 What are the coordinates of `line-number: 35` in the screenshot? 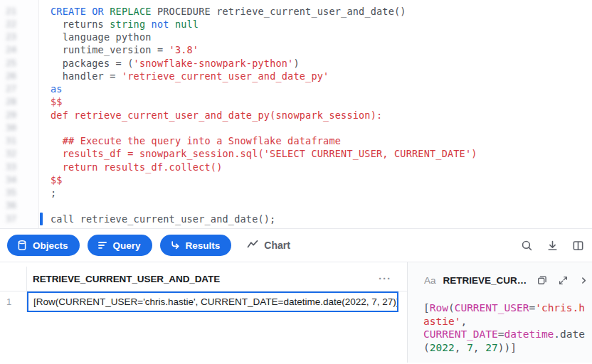 It's located at (19, 193).